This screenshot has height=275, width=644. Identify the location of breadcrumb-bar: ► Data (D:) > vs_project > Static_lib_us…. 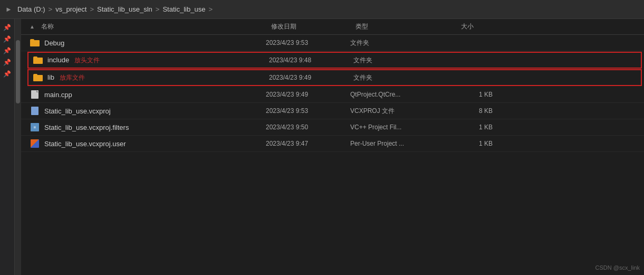
(322, 10).